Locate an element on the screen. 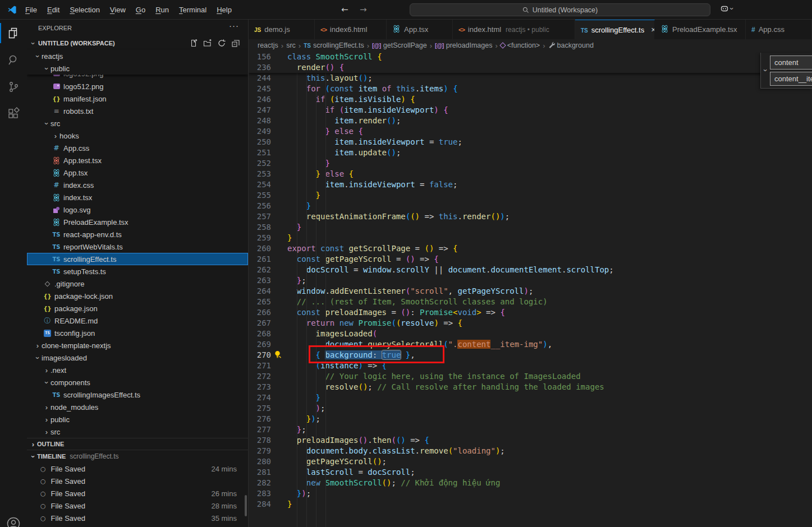 The height and width of the screenshot is (527, 812). code-line-273: 273 resolve(); // Call resolve after han… is located at coordinates (530, 387).